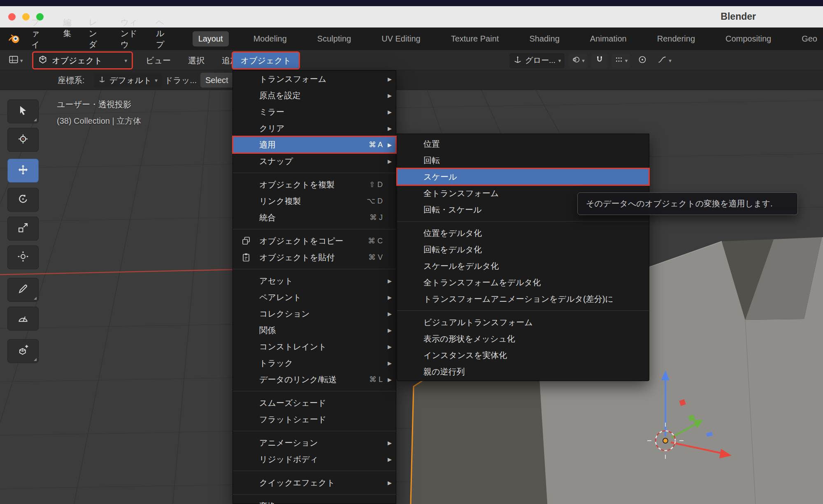 This screenshot has height=504, width=823. I want to click on menu-item-label: フラットシェード, so click(293, 419).